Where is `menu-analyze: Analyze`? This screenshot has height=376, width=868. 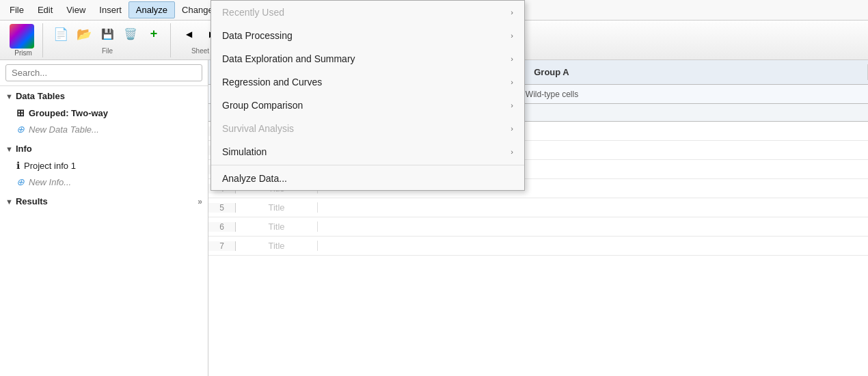 menu-analyze: Analyze is located at coordinates (152, 10).